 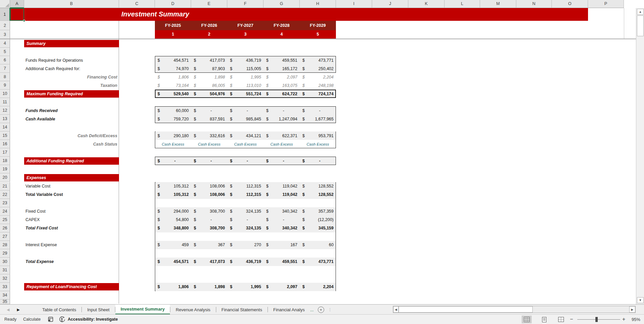 What do you see at coordinates (245, 119) in the screenshot?
I see `value-cell: $985,845` at bounding box center [245, 119].